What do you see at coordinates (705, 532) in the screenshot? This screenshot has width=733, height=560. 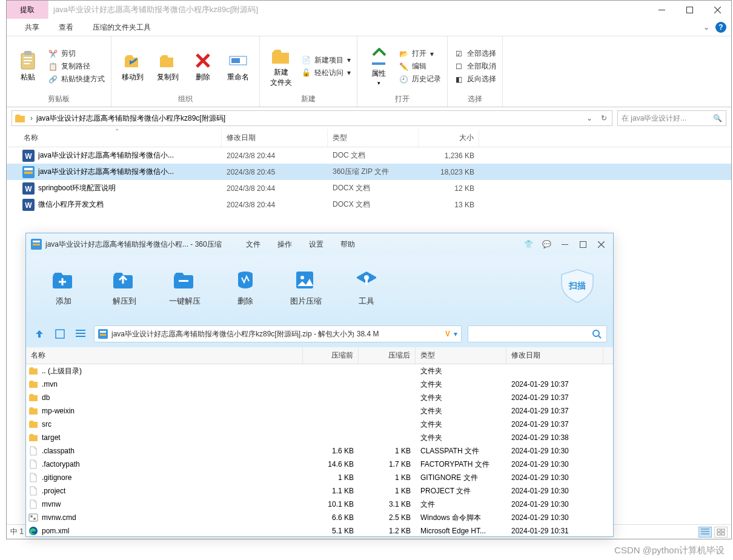 I see `details-view-button` at bounding box center [705, 532].